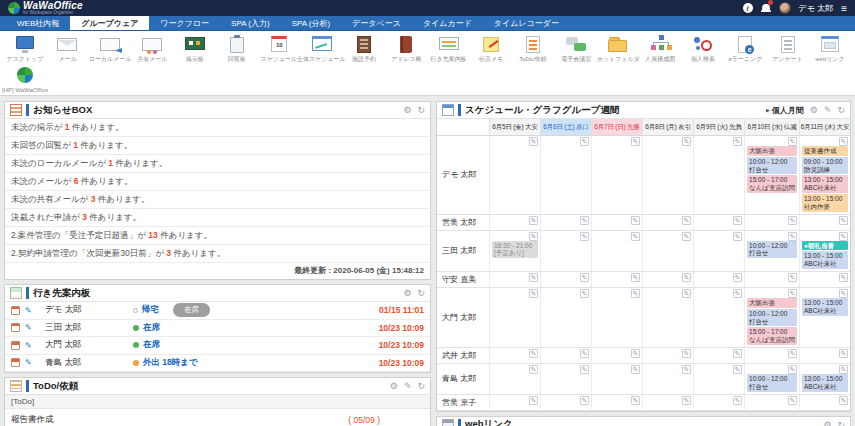 The width and height of the screenshot is (855, 426). Describe the element at coordinates (218, 128) in the screenshot. I see `notice-item: 未読の掲示が 1 件あります。` at that location.